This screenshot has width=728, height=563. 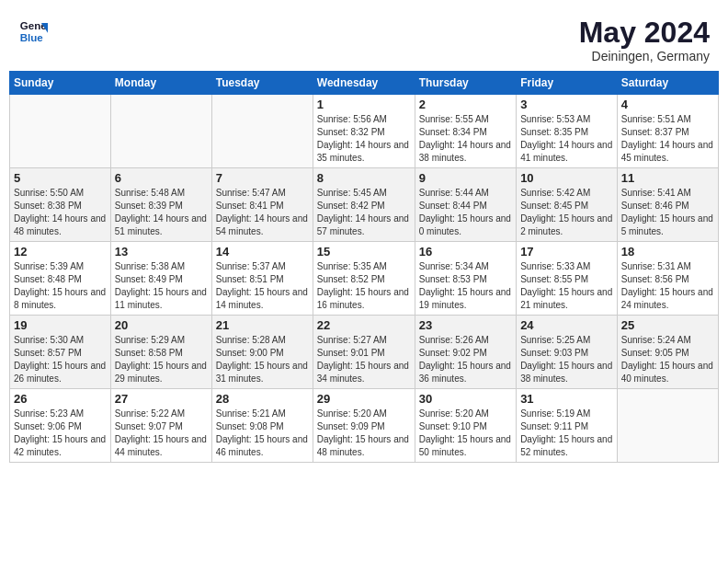 I want to click on day-number: 13, so click(x=162, y=252).